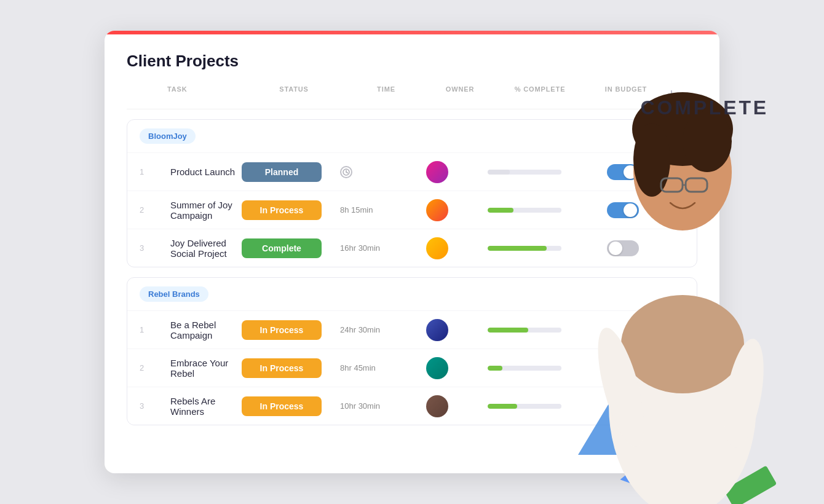 The image size is (824, 504). Describe the element at coordinates (383, 368) in the screenshot. I see `time-cell: 8hr 45min` at that location.